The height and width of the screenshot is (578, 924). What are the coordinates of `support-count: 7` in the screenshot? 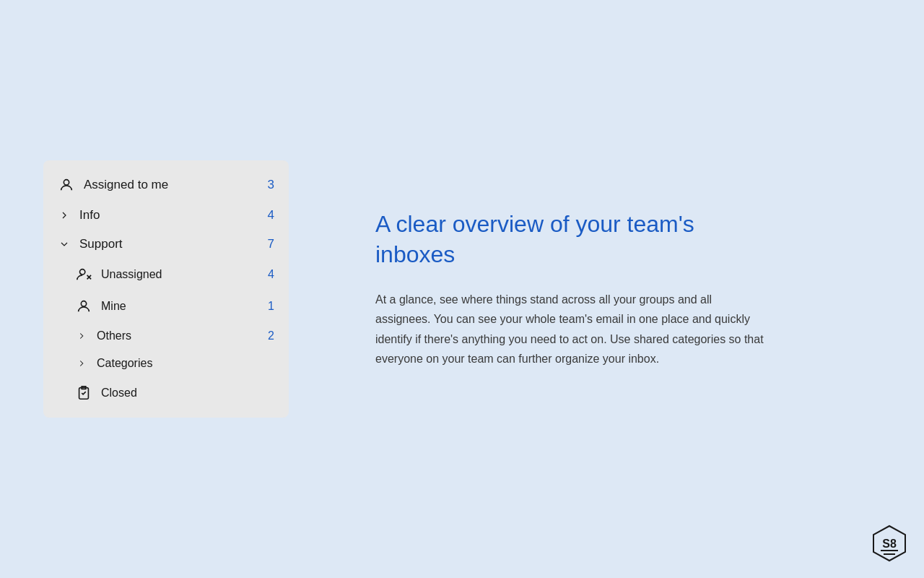 It's located at (271, 244).